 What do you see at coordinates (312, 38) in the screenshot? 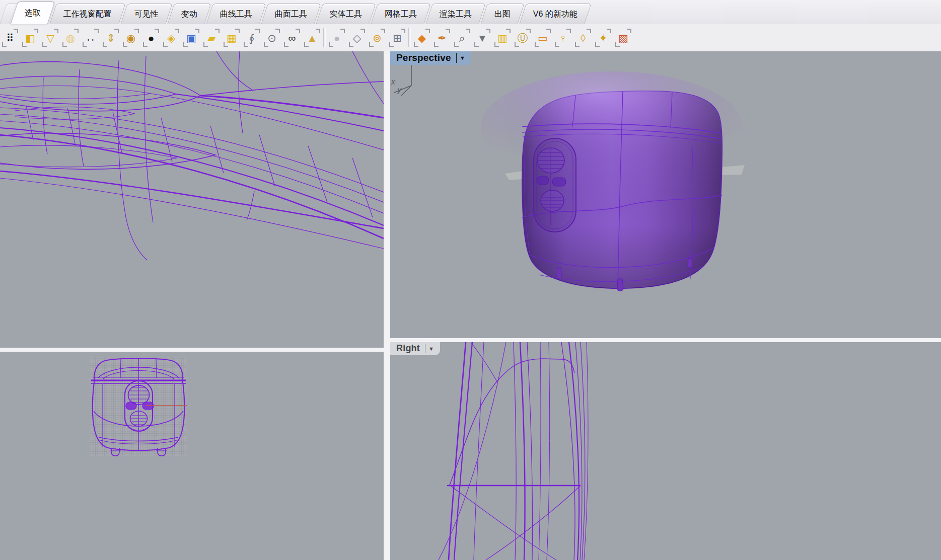
I see `pyramid-icon: ▲` at bounding box center [312, 38].